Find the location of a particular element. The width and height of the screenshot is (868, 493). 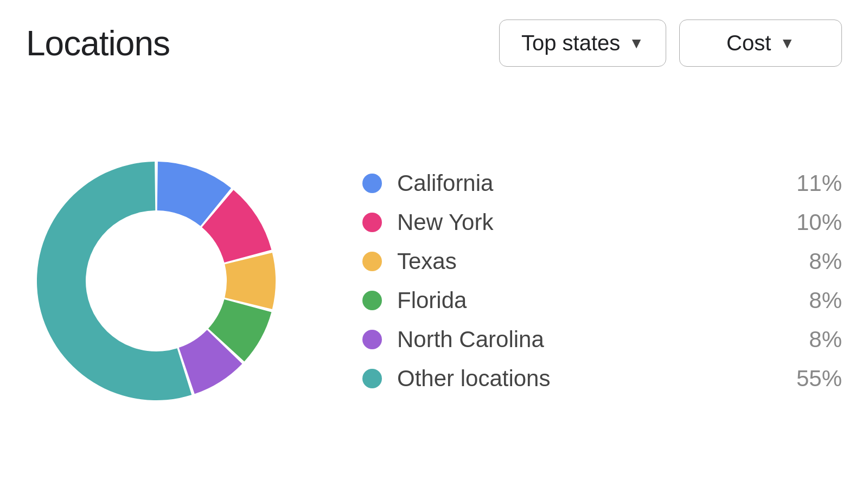

legend-dot-north-carolina is located at coordinates (372, 340).